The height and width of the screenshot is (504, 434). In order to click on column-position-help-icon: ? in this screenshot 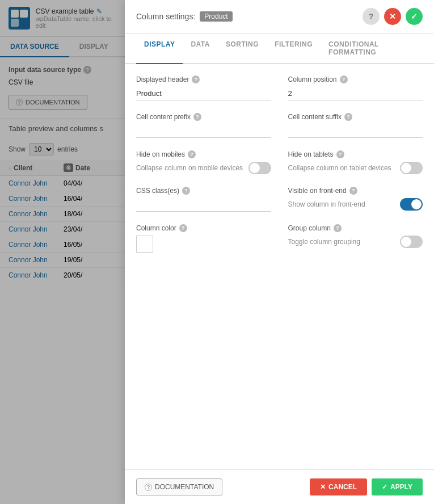, I will do `click(344, 79)`.